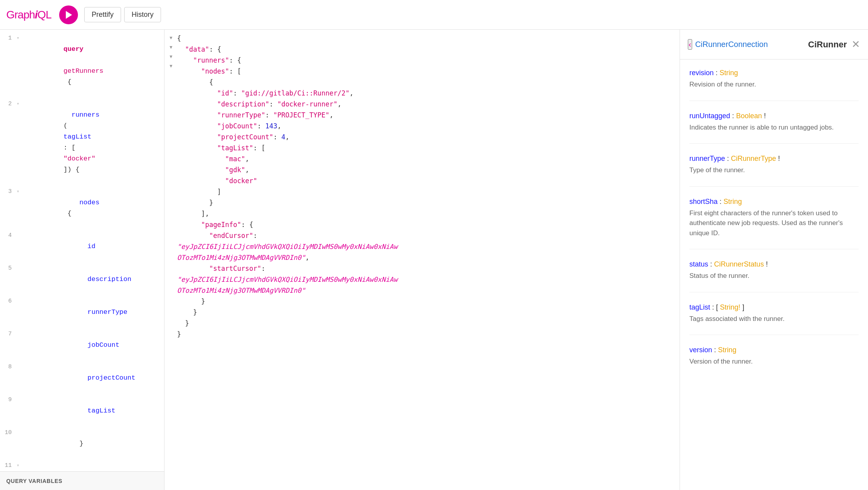 The height and width of the screenshot is (490, 868). Describe the element at coordinates (82, 466) in the screenshot. I see `code-line: 11 ▾ pageInfo {` at that location.